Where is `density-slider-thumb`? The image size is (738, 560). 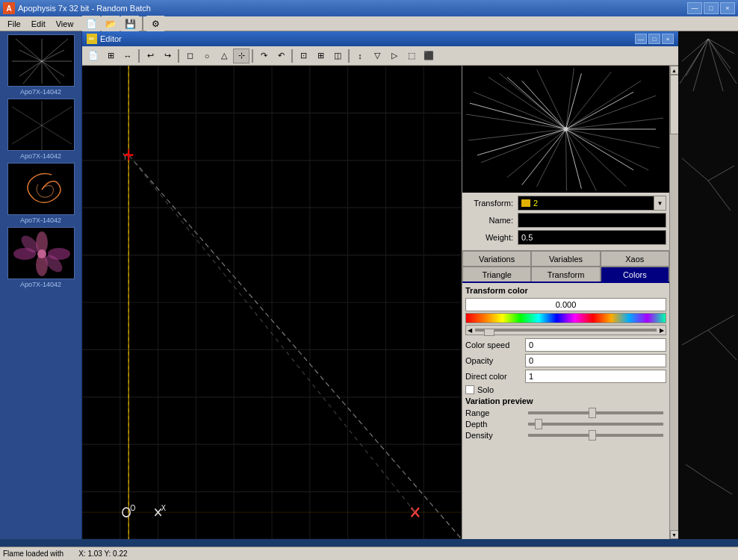 density-slider-thumb is located at coordinates (592, 435).